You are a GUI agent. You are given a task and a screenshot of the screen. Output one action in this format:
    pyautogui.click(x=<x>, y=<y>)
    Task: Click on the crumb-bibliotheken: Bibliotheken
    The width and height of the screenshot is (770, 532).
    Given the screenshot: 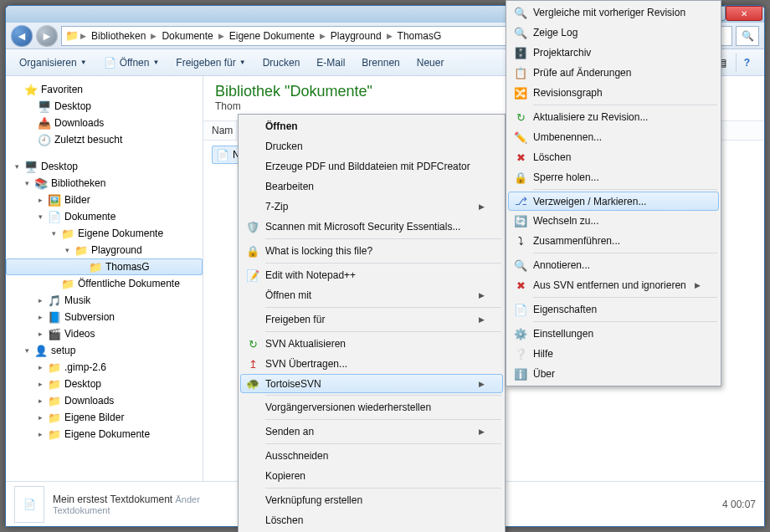 What is the action you would take?
    pyautogui.click(x=119, y=36)
    